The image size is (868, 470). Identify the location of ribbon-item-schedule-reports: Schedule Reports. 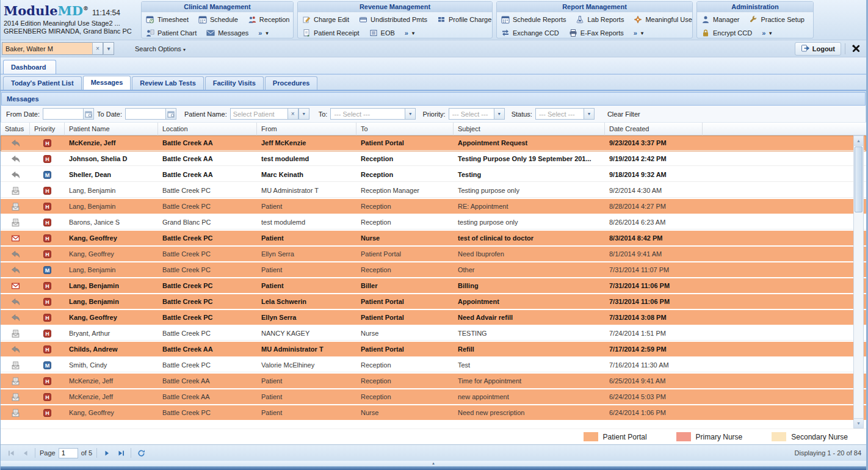
(533, 20).